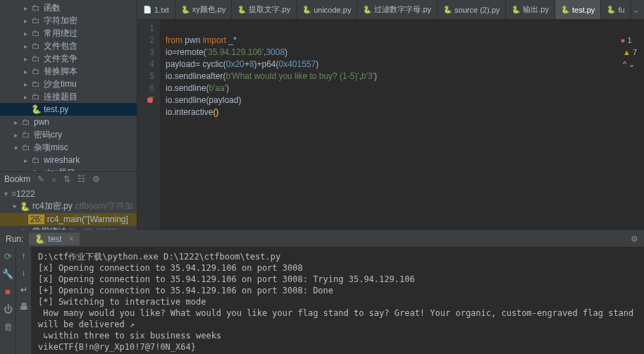 This screenshot has height=354, width=644. Describe the element at coordinates (24, 273) in the screenshot. I see `scroll-down-icon: ↓` at that location.